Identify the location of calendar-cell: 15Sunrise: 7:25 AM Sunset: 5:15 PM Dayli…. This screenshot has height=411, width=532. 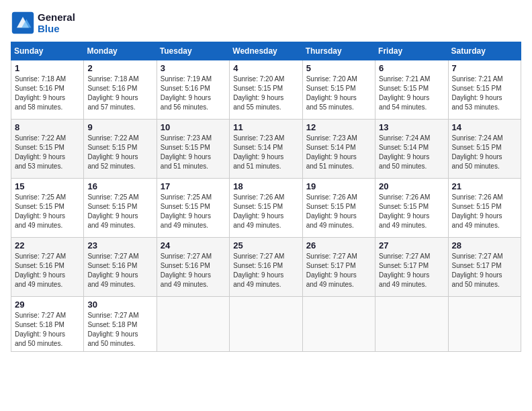
(48, 208).